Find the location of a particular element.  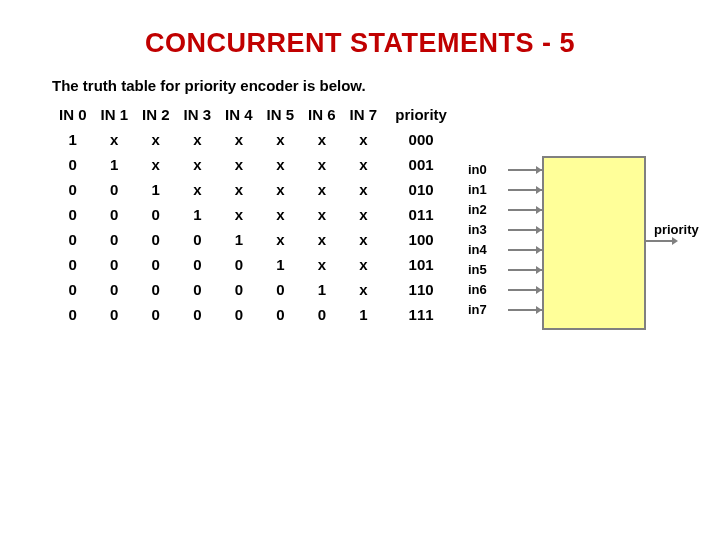

cell-priority: 111 is located at coordinates (421, 314).